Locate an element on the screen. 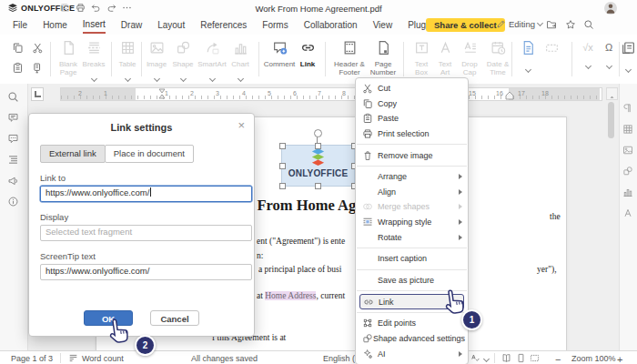  panel-shape-settings-icon is located at coordinates (628, 171).